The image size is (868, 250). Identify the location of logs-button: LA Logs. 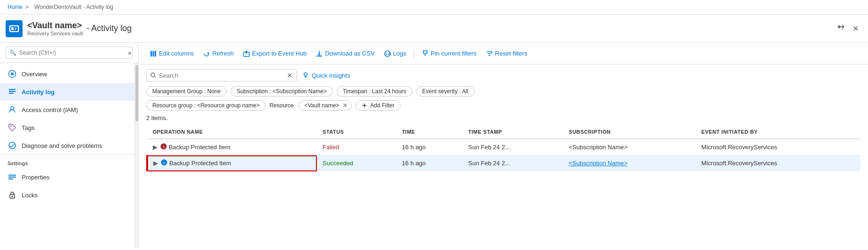
(395, 54).